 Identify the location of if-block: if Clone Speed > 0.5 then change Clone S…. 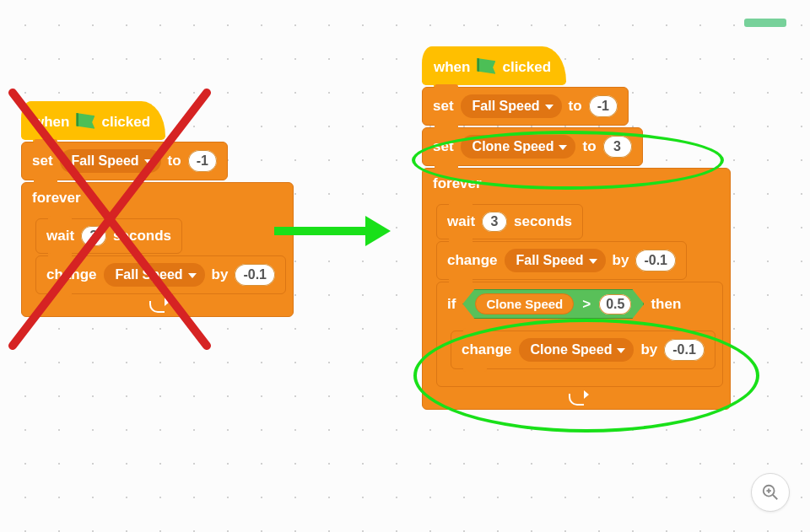
(580, 334).